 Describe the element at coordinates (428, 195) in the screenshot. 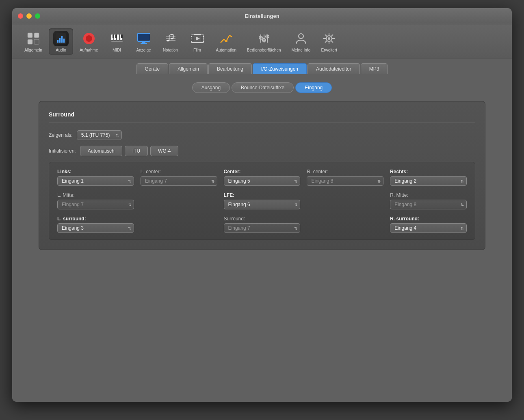

I see `rmitte-label: R. Mitte:` at that location.